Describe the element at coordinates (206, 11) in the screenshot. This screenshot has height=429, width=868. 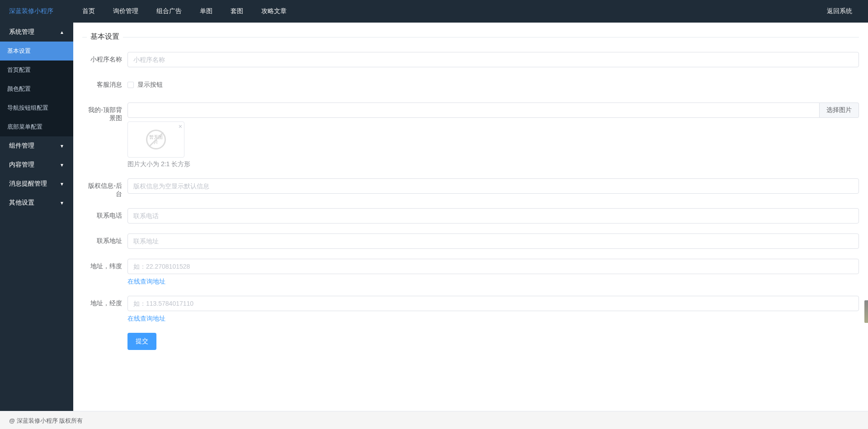
I see `topnav-single-img: 单图` at that location.